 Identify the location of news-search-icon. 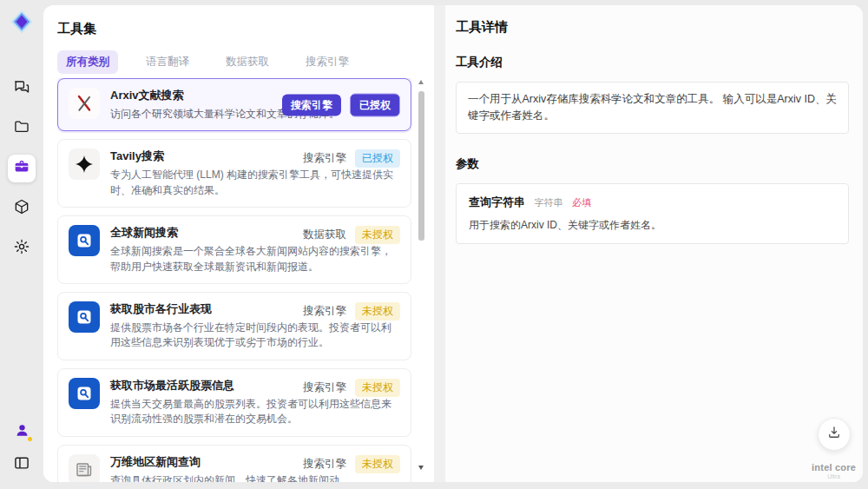
(84, 241).